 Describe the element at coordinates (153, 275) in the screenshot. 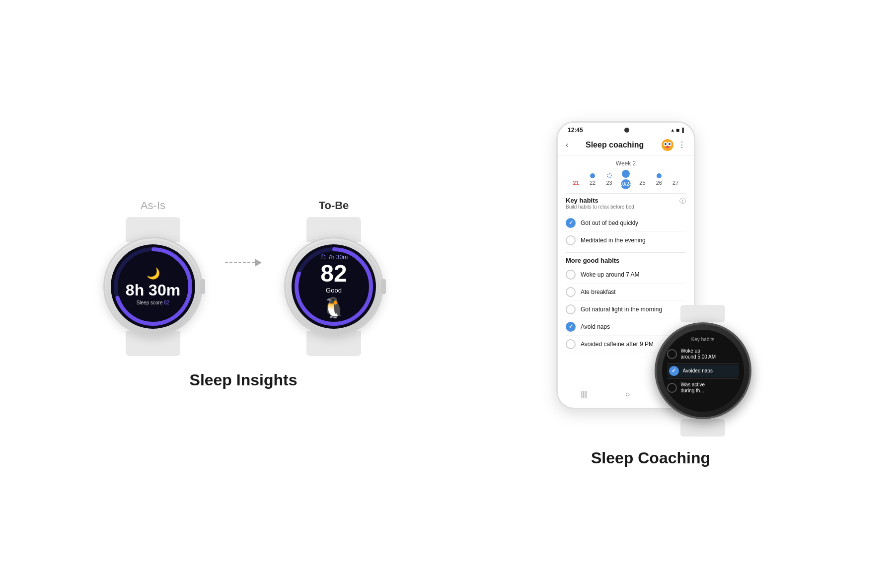

I see `asis-watch-wrapper: As-Is 🌙` at that location.